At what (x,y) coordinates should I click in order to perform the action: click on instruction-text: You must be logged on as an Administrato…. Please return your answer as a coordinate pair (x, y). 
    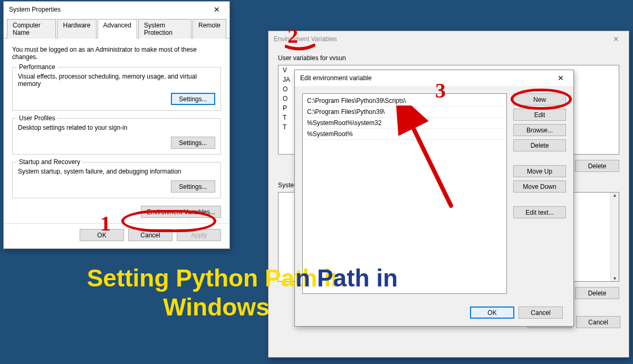
    Looking at the image, I should click on (117, 53).